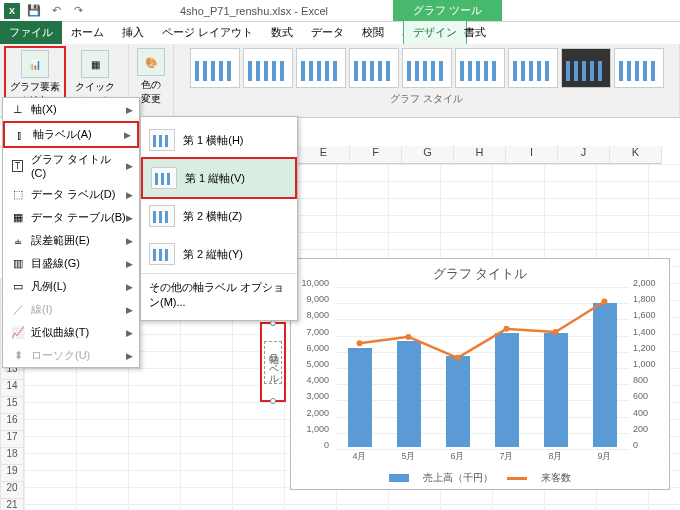 The width and height of the screenshot is (680, 510). What do you see at coordinates (254, 11) in the screenshot?
I see `window-title: 4sho_P71_renshu.xlsx - Excel` at bounding box center [254, 11].